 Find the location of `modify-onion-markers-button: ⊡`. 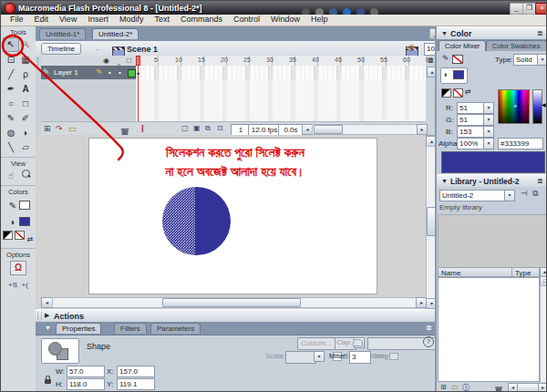

modify-onion-markers-button: ⊡ is located at coordinates (221, 128).